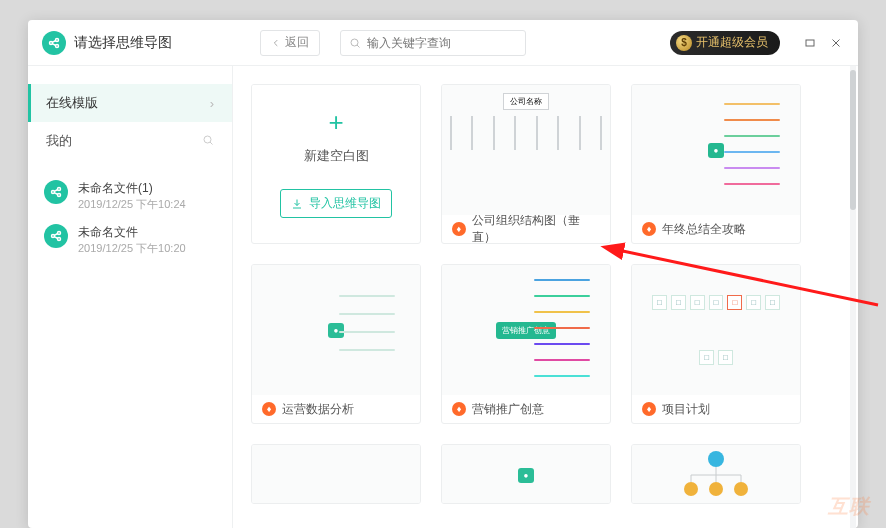 This screenshot has width=886, height=528. What do you see at coordinates (59, 141) in the screenshot?
I see `sidebar-tab-label: 我的` at bounding box center [59, 141].